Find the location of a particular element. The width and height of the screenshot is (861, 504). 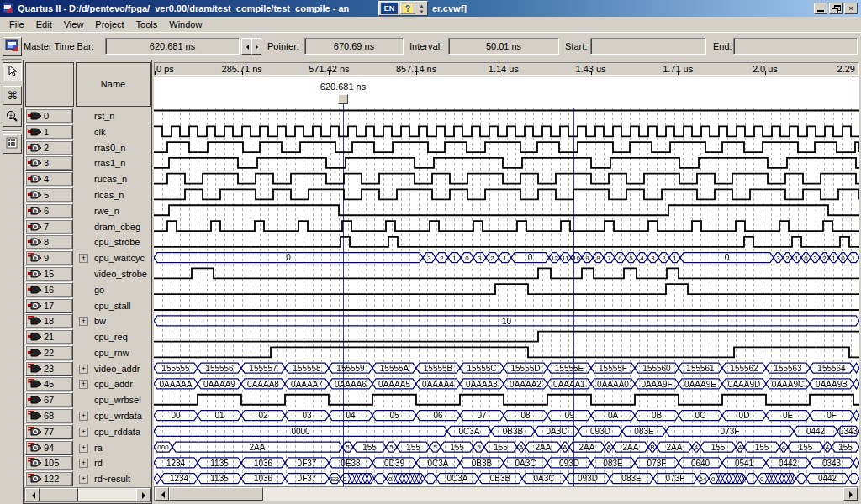

master-time-spin-left-icon is located at coordinates (246, 46).